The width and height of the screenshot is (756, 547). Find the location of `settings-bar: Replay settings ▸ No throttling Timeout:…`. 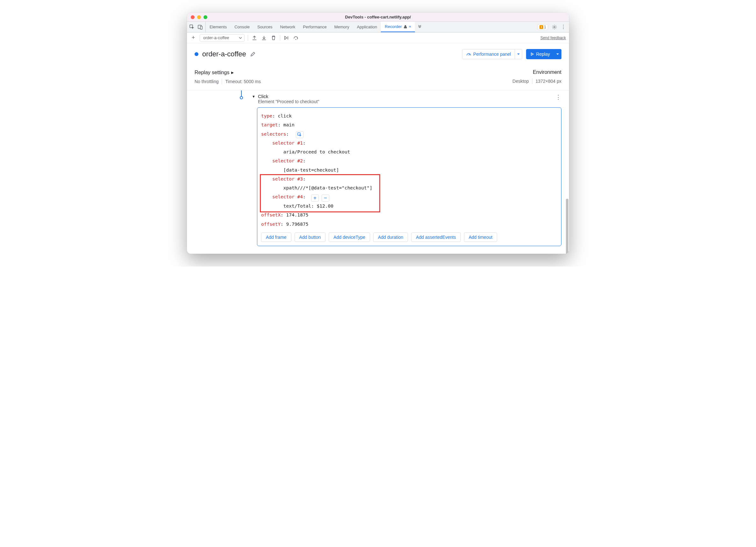

settings-bar: Replay settings ▸ No throttling Timeout:… is located at coordinates (378, 78).